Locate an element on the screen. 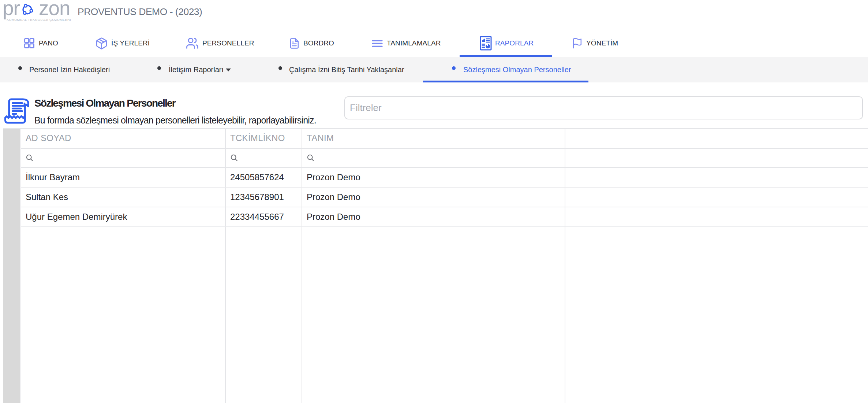 The image size is (868, 403). subnav-label: Çalışma İzni Bitiş Tarihi Yaklaşanlar is located at coordinates (347, 70).